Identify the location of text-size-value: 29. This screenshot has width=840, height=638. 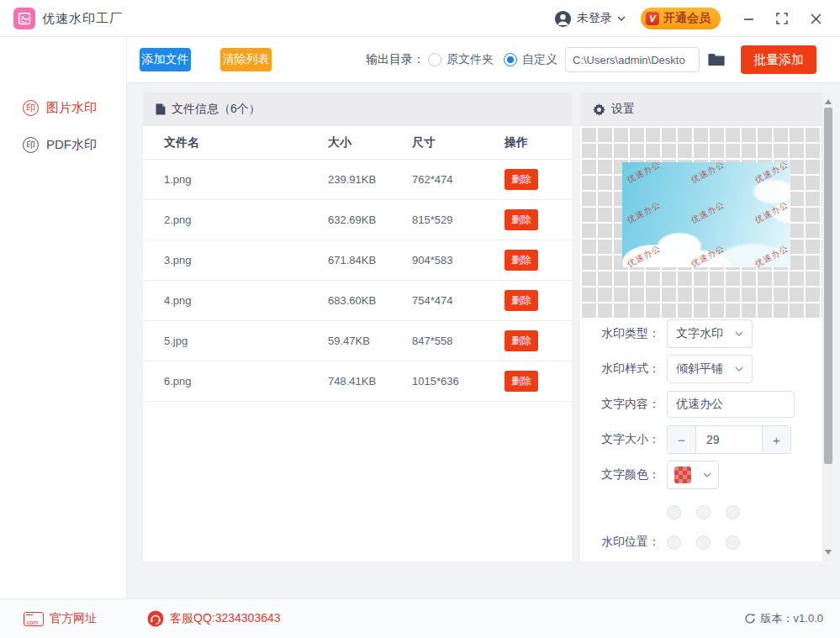
(729, 440).